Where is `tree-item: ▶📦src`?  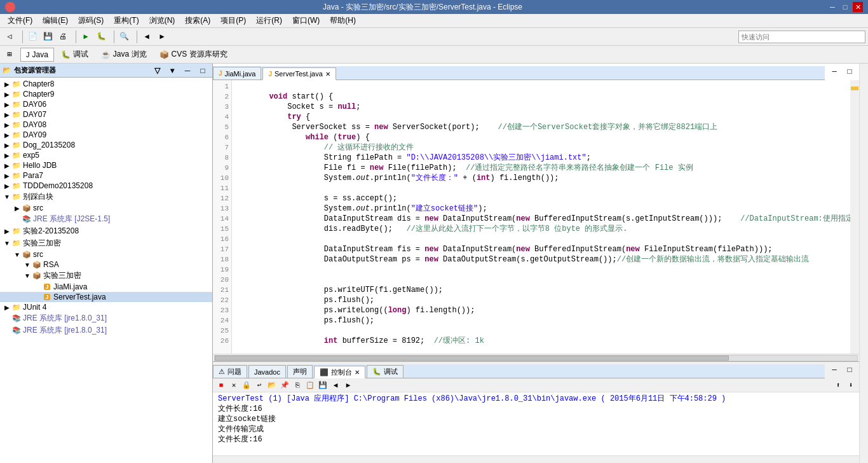 tree-item: ▶📦src is located at coordinates (106, 208).